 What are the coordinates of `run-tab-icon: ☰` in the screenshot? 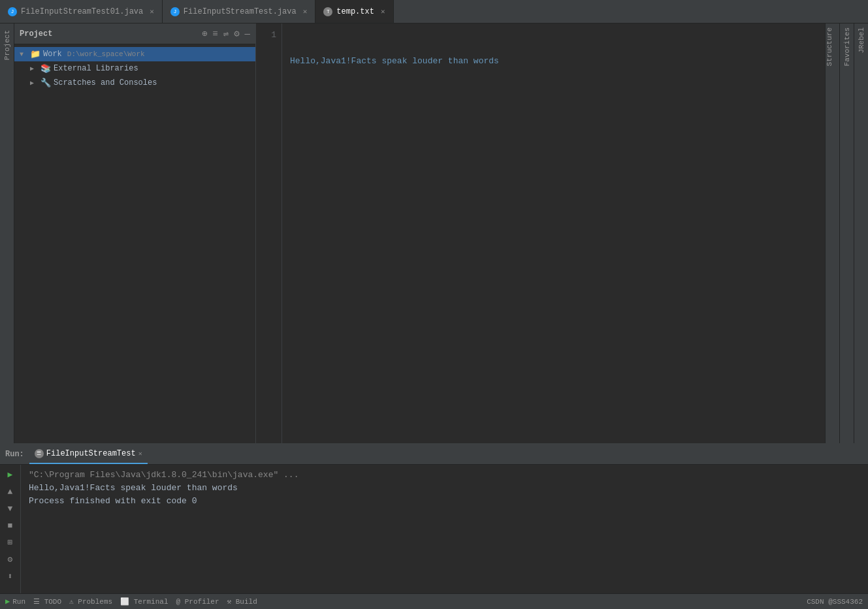 It's located at (39, 454).